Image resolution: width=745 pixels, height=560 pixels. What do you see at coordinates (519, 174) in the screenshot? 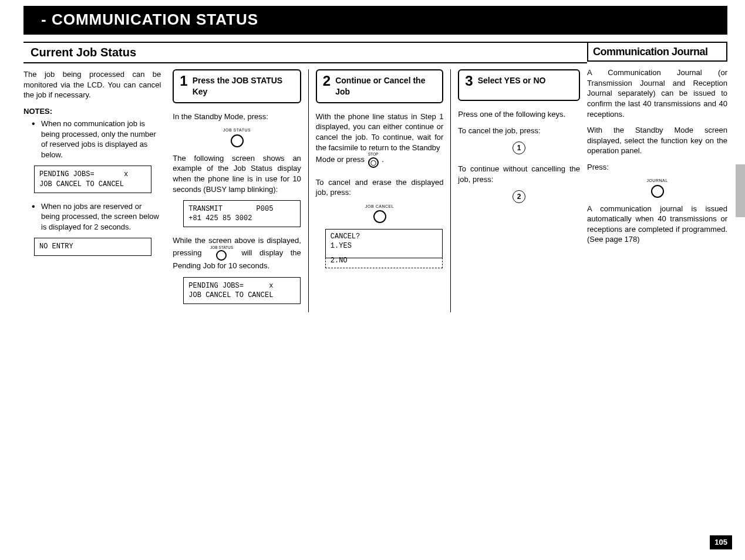
I see `step3-p3: To continue without cancelling the job, …` at bounding box center [519, 174].